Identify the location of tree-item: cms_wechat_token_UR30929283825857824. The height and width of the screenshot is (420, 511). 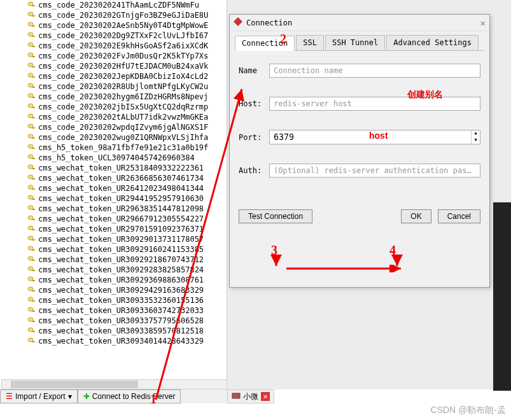
(113, 270).